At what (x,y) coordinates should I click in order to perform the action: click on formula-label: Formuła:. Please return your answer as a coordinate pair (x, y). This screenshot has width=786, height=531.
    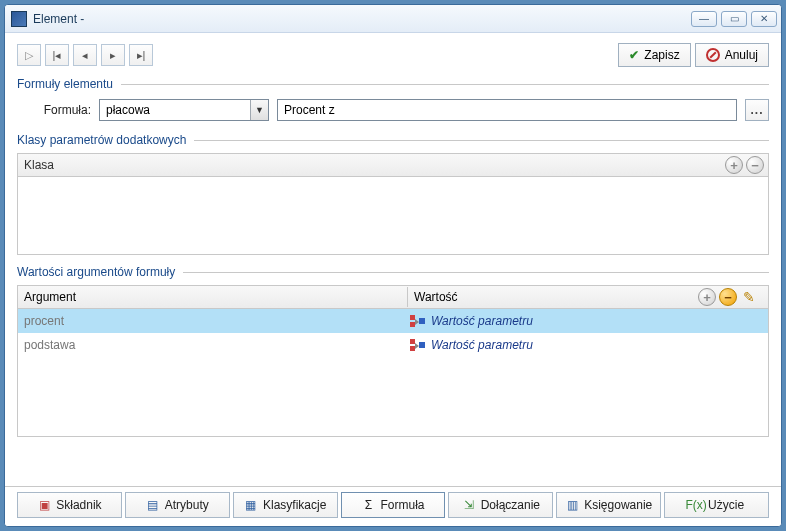
    Looking at the image, I should click on (61, 110).